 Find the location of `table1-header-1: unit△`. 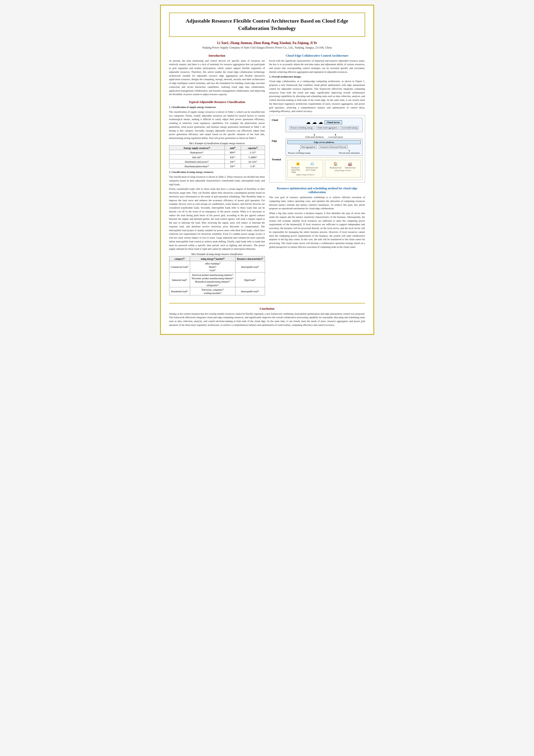

table1-header-1: unit△ is located at coordinates (233, 148).